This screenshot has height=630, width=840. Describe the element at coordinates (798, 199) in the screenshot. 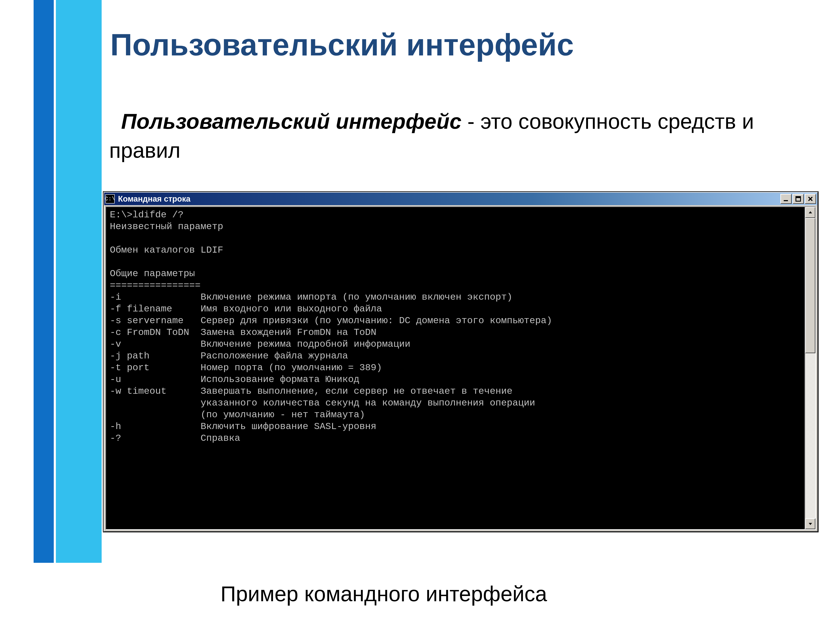

I see `maximize-icon` at that location.